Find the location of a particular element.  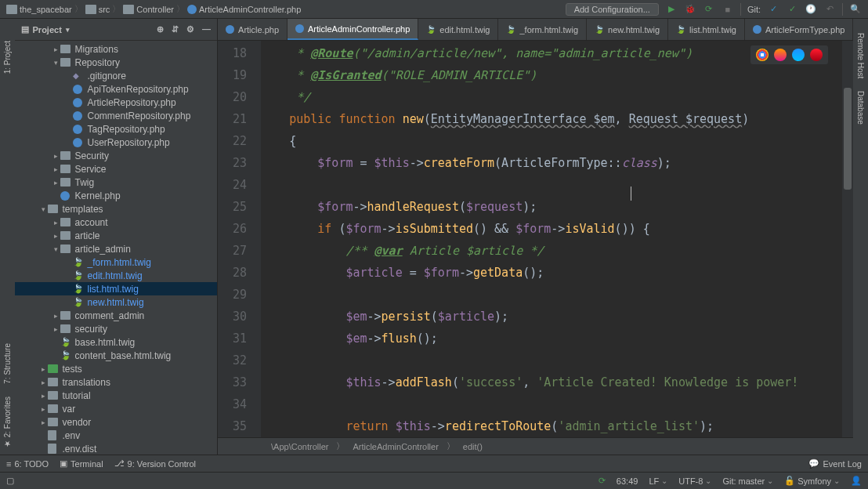

tree-item: CommentRepository.php is located at coordinates (116, 116).